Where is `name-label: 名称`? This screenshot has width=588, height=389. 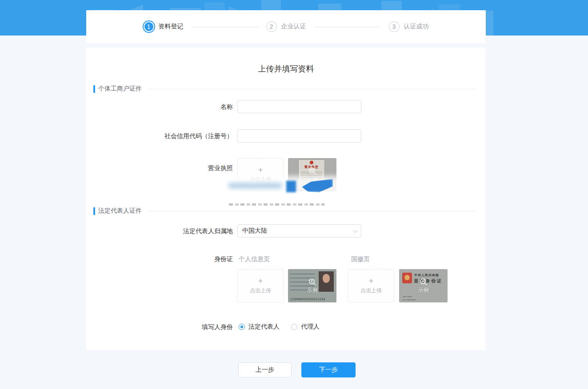 name-label: 名称 is located at coordinates (160, 107).